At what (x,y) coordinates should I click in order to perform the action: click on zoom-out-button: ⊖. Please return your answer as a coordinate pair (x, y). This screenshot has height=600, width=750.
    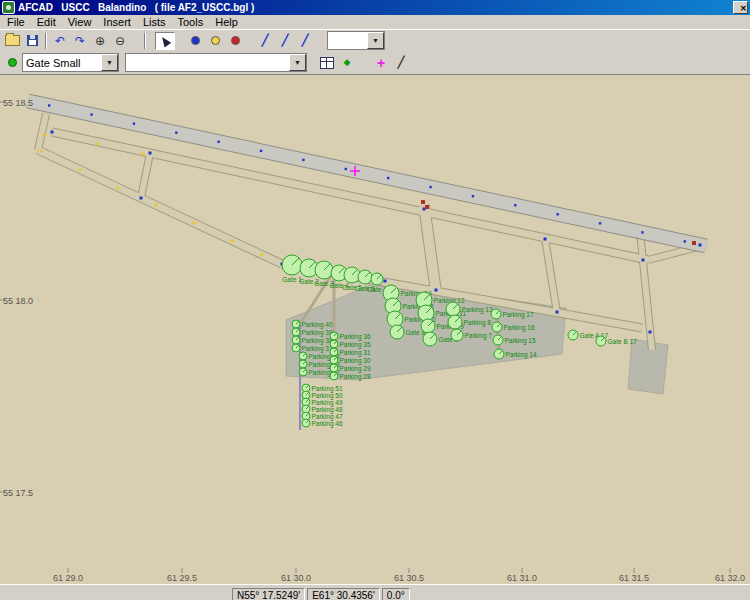
    Looking at the image, I should click on (120, 41).